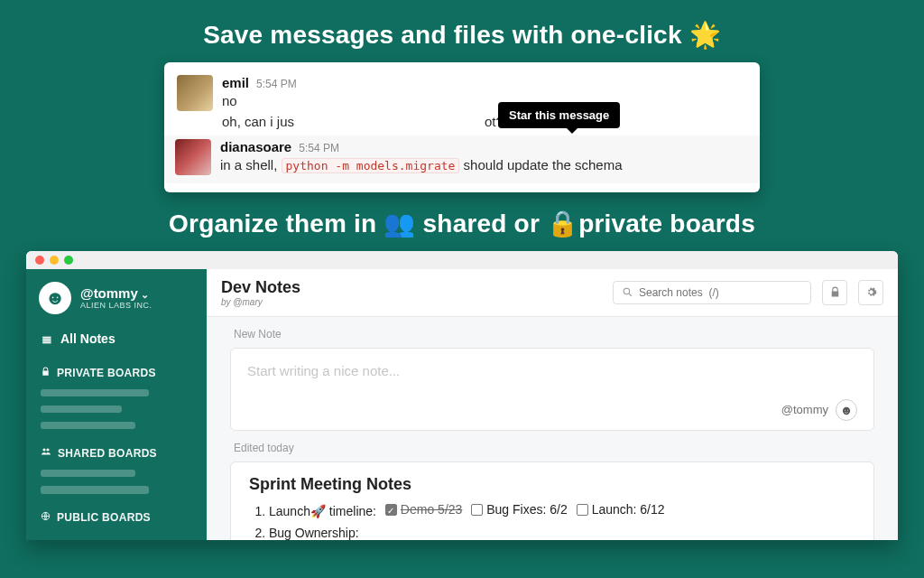  I want to click on compose-placeholder: Start writing a nice note..., so click(552, 381).